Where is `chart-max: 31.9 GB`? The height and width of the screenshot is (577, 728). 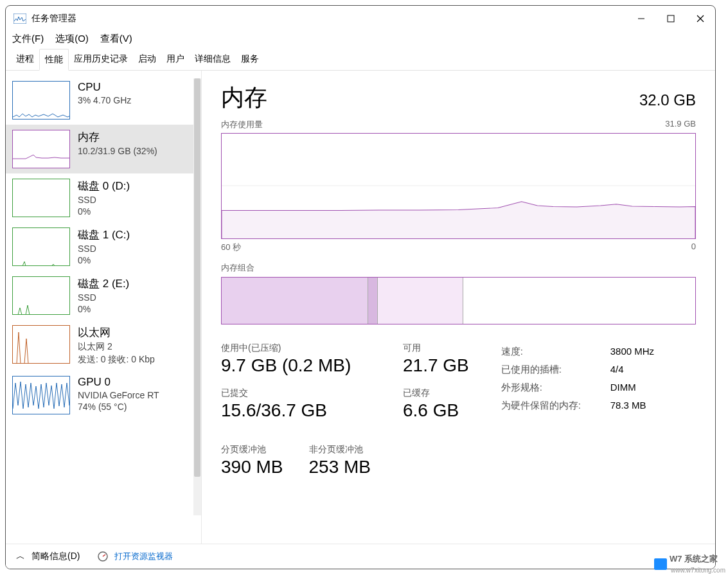 chart-max: 31.9 GB is located at coordinates (680, 125).